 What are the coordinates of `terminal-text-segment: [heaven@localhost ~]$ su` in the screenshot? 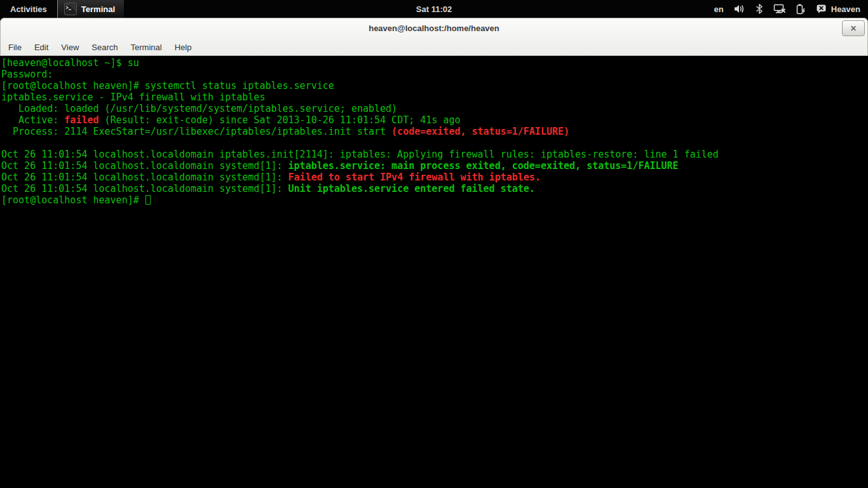 It's located at (70, 63).